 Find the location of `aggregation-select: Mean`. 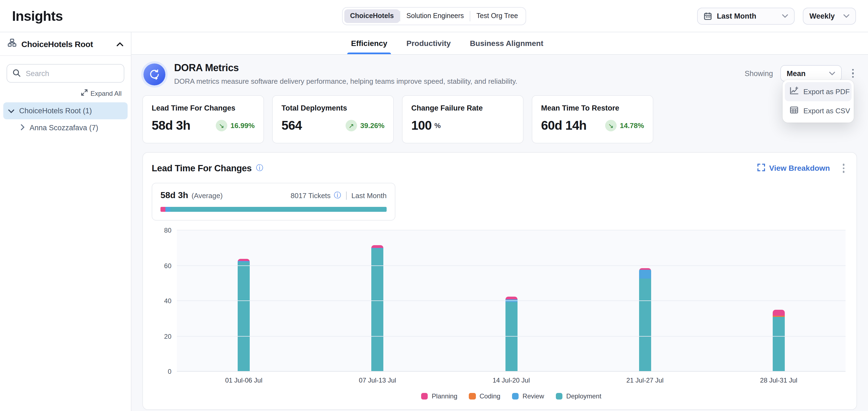

aggregation-select: Mean is located at coordinates (811, 73).